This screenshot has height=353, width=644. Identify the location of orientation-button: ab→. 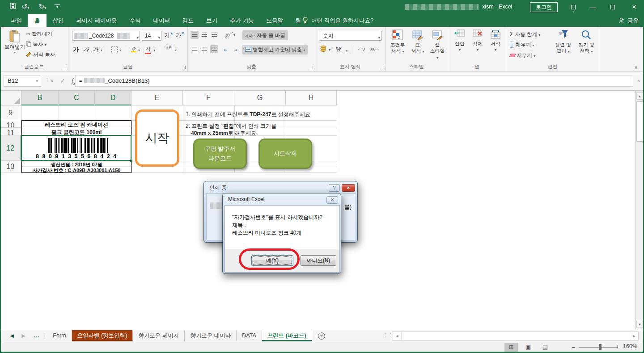
(229, 34).